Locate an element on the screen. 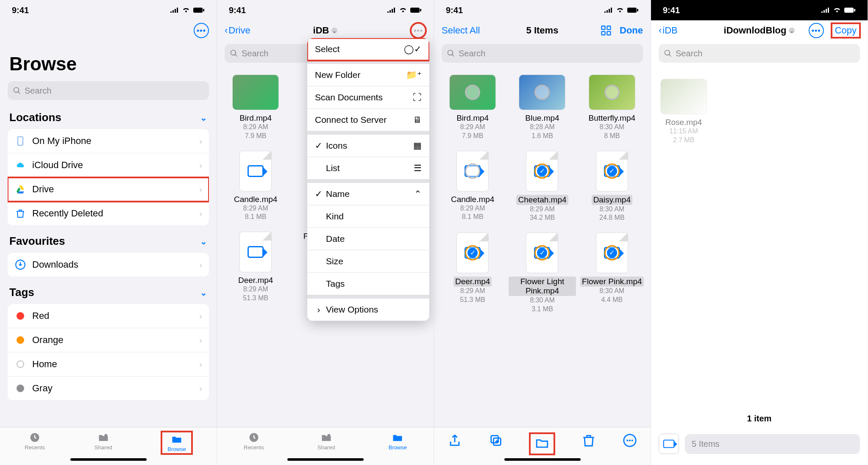  delete-button is located at coordinates (589, 441).